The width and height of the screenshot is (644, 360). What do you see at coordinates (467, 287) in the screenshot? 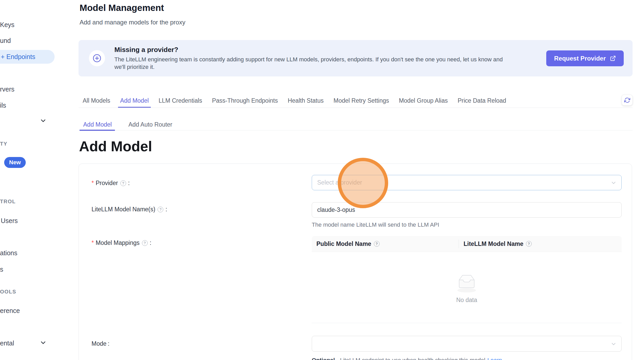
I see `table-empty-state: No data` at bounding box center [467, 287].